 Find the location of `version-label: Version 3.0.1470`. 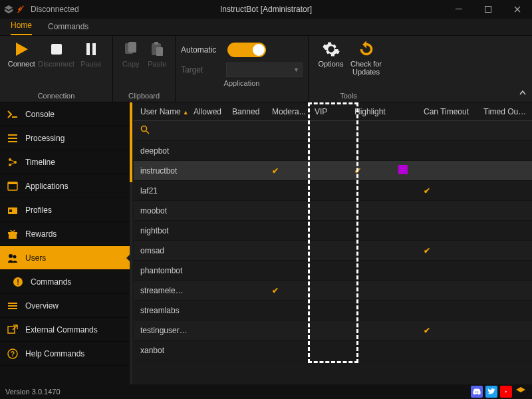

version-label: Version 3.0.1470 is located at coordinates (33, 392).